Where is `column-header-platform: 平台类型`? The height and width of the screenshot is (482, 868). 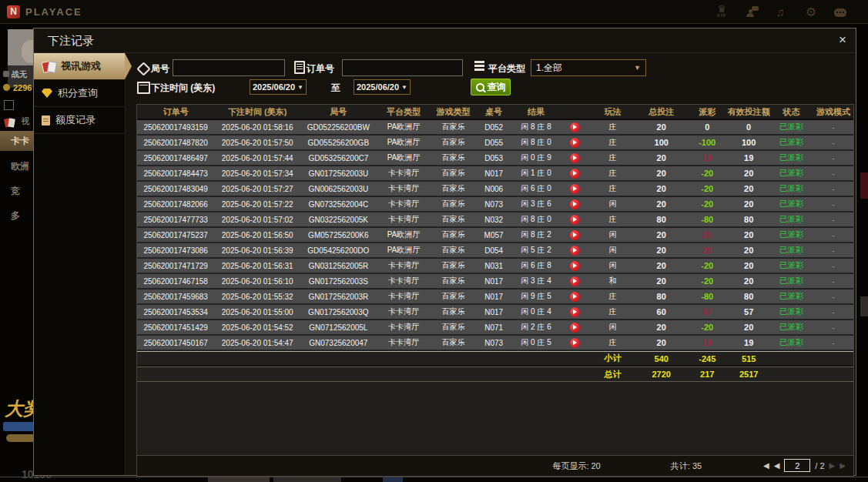 column-header-platform: 平台类型 is located at coordinates (404, 112).